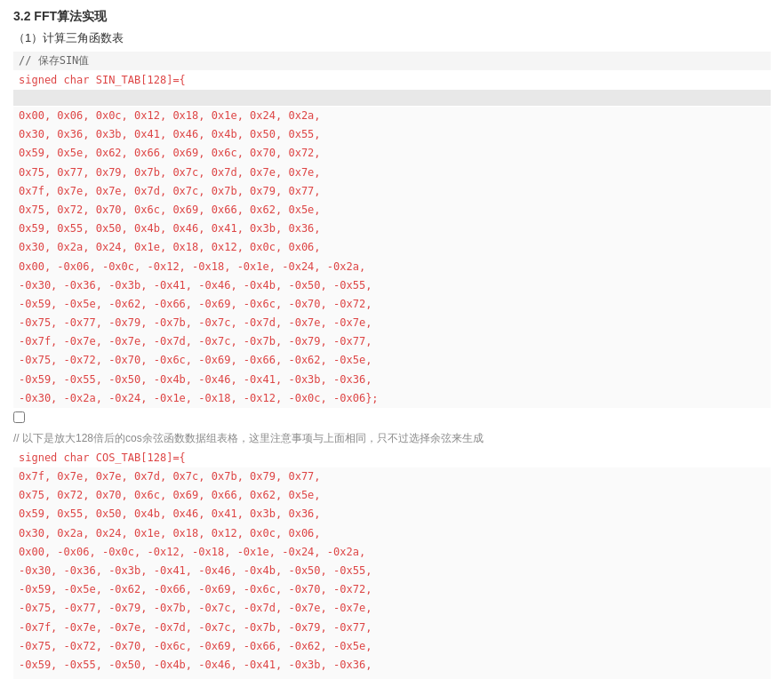 This screenshot has height=679, width=784. What do you see at coordinates (392, 38) in the screenshot?
I see `subsection-title: （1）计算三角函数表` at bounding box center [392, 38].